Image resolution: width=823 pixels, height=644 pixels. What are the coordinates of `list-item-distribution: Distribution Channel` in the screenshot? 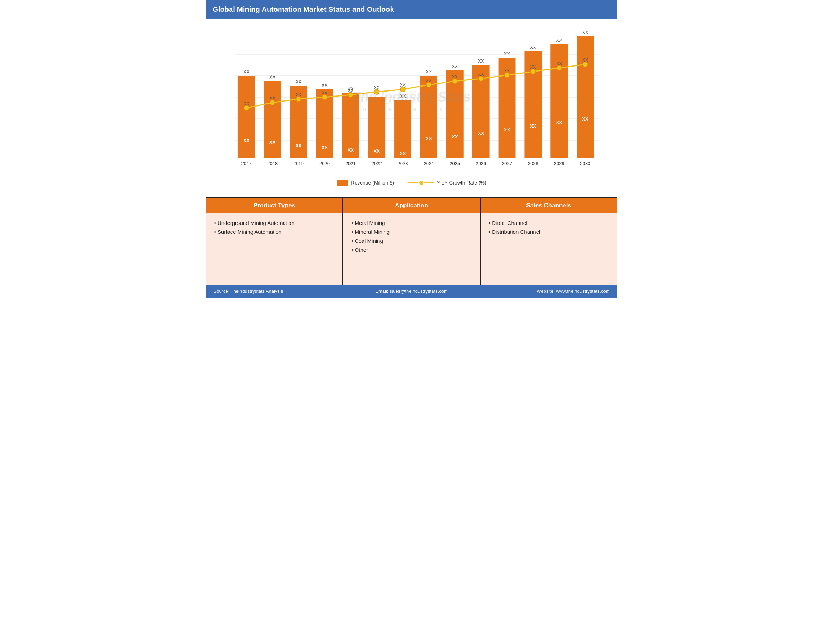 It's located at (549, 232).